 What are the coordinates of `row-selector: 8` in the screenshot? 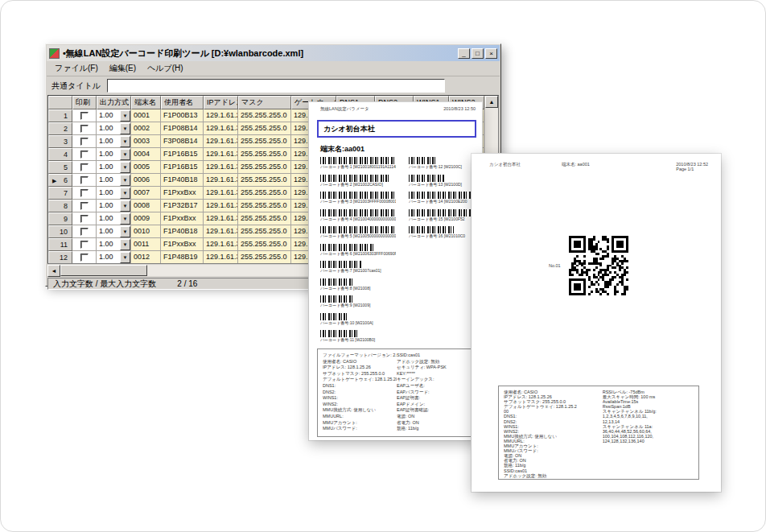 It's located at (60, 206).